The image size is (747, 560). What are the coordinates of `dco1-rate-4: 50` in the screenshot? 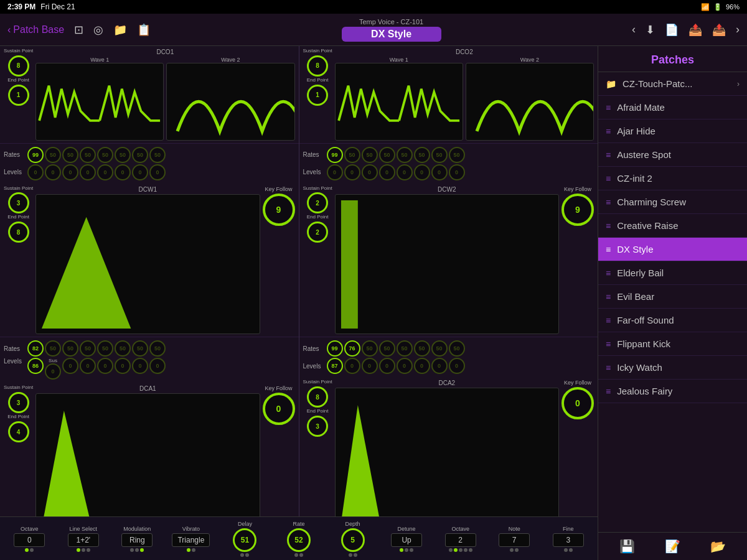 It's located at (105, 155).